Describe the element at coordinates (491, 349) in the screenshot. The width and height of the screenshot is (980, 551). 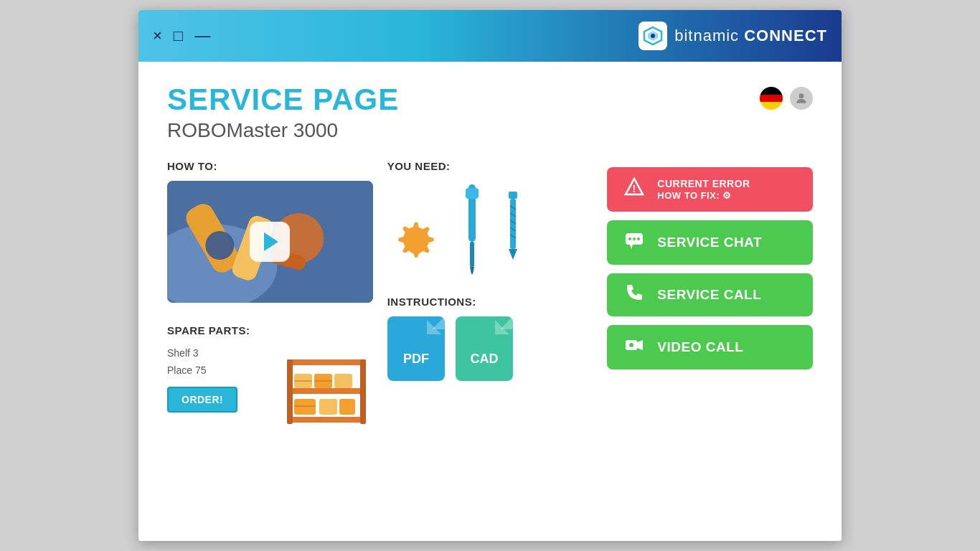
I see `doc-icons-row: PDF CAD` at that location.